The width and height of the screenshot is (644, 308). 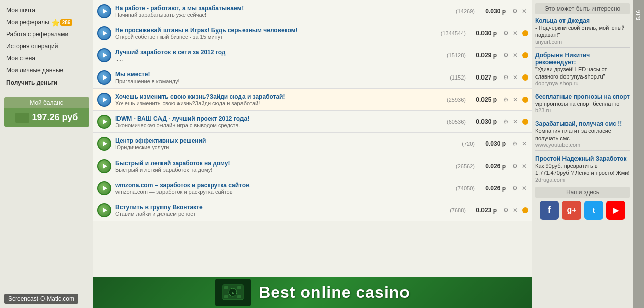 What do you see at coordinates (46, 34) in the screenshot?
I see `sidebar-item-work-referrals: Работа с рефералами` at bounding box center [46, 34].